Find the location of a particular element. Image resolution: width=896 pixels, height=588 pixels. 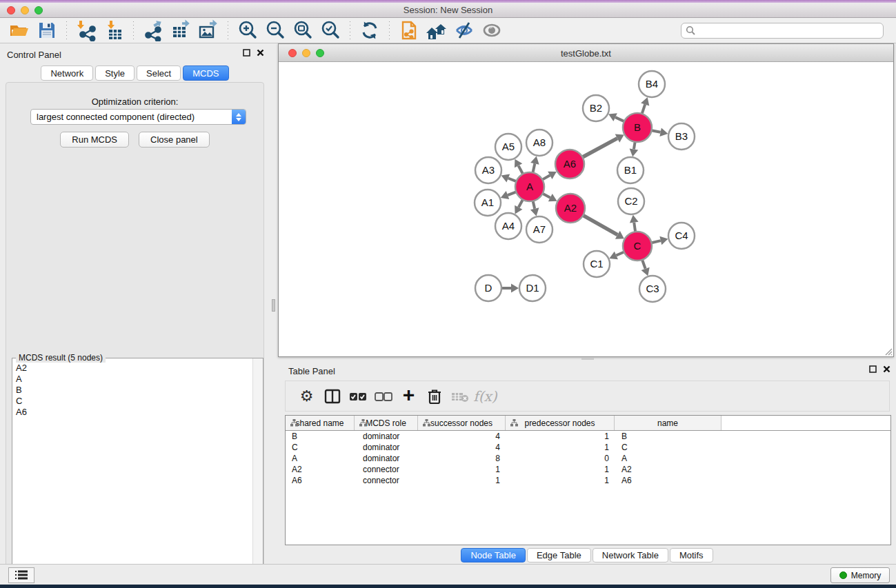

export-network-icon is located at coordinates (153, 30).